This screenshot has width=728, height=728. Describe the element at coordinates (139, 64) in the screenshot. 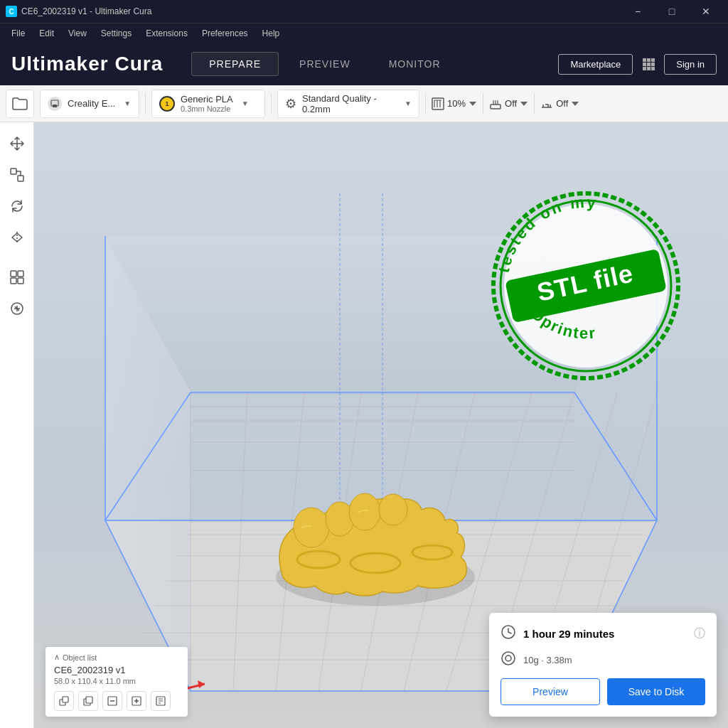

I see `logo-bold: Cura` at that location.